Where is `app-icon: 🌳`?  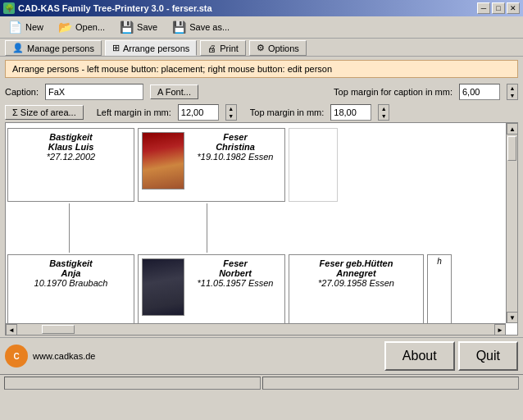 app-icon: 🌳 is located at coordinates (9, 8).